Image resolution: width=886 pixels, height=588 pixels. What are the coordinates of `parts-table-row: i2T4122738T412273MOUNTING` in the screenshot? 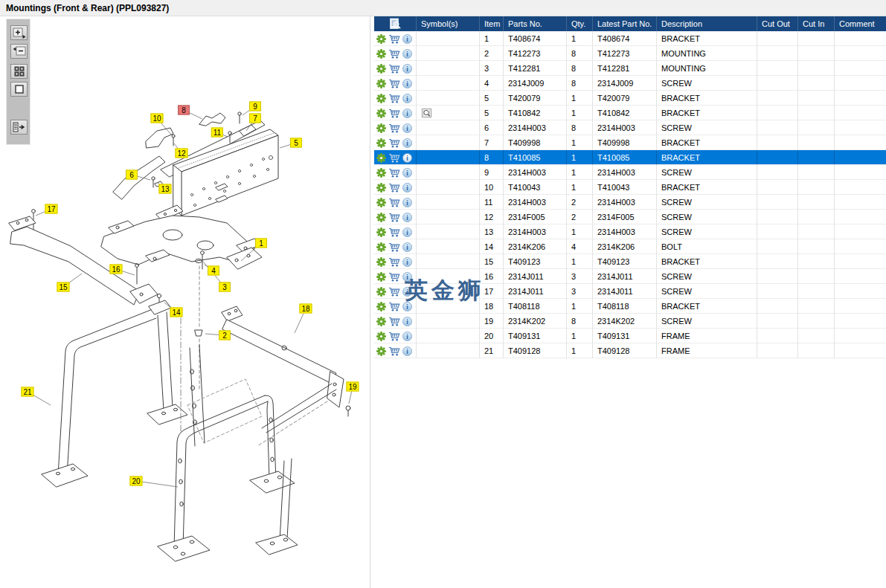 It's located at (630, 54).